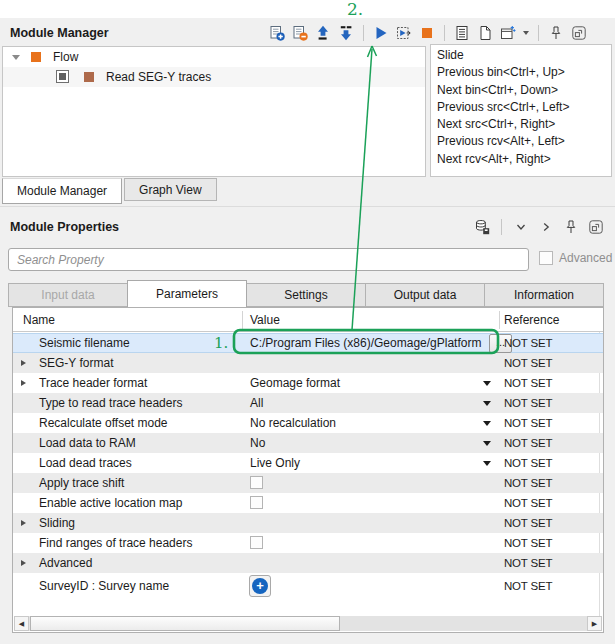 The image size is (615, 644). I want to click on checkbox-fill, so click(62, 76).